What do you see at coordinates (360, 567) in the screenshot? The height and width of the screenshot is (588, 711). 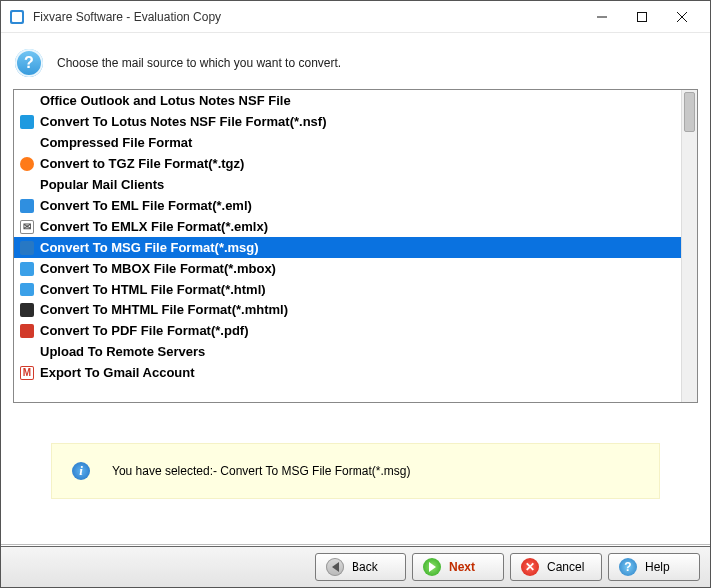 I see `back-button: Back` at bounding box center [360, 567].